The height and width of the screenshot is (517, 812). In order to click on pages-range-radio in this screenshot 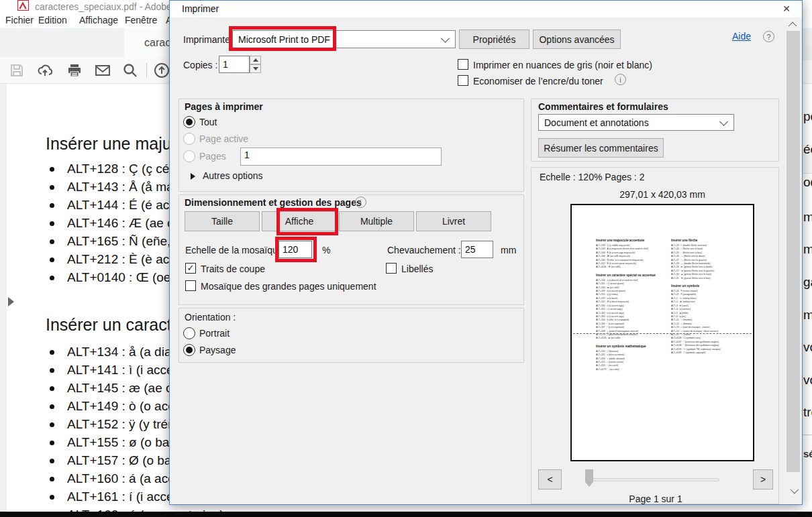, I will do `click(189, 156)`.